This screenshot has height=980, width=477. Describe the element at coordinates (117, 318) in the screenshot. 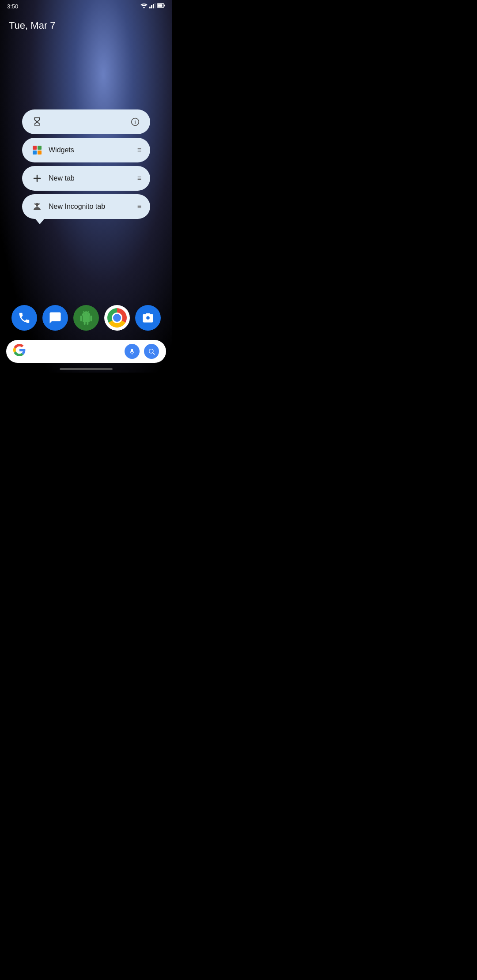

I see `dock-chrome` at that location.